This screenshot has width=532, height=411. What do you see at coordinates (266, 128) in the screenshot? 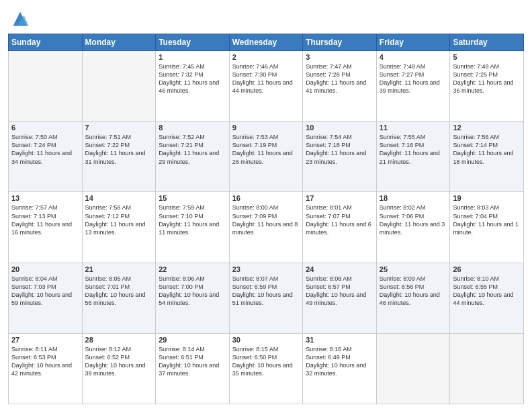
I see `day-number: 9` at bounding box center [266, 128].